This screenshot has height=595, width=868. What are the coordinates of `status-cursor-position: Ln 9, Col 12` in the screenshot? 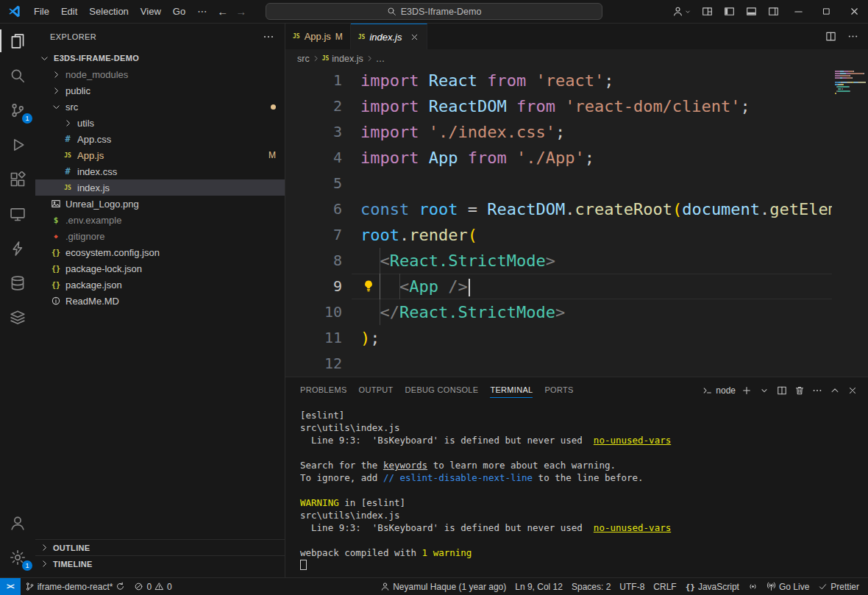 It's located at (538, 587).